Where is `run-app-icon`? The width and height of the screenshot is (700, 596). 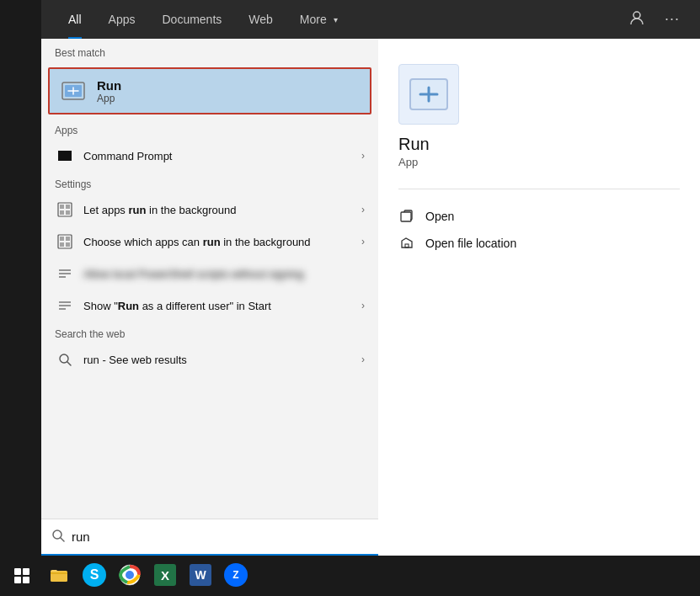
run-app-icon is located at coordinates (73, 91).